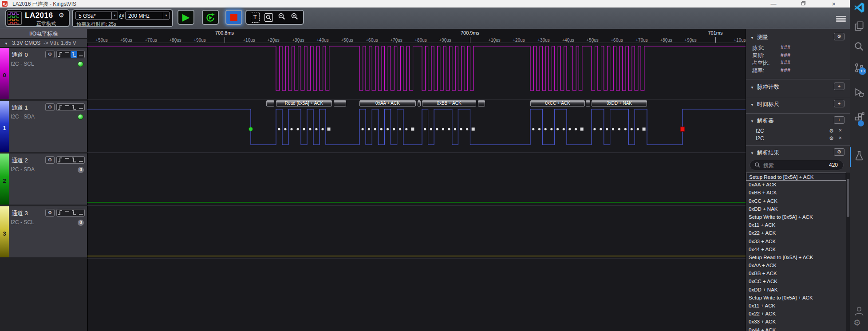 This screenshot has height=331, width=868. Describe the element at coordinates (839, 86) in the screenshot. I see `pulse-add-button: +` at that location.